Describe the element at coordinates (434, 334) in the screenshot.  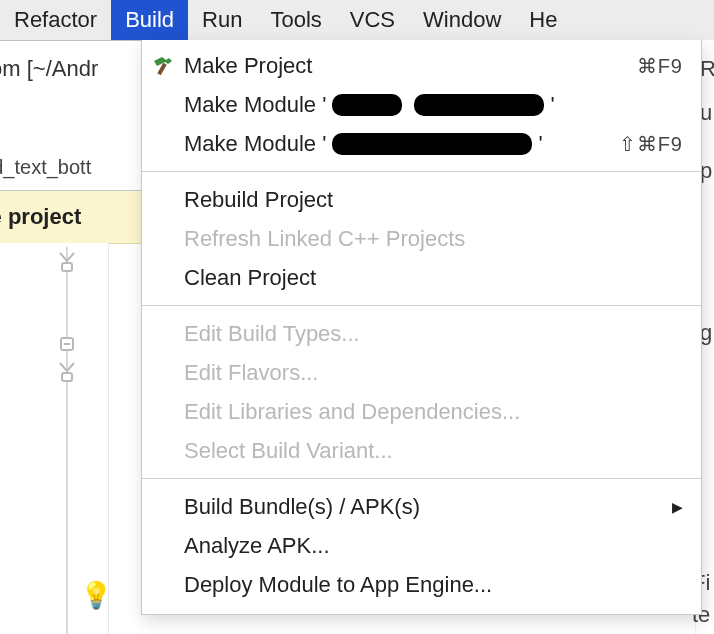
I see `menu-item-label: Edit Build Types...` at that location.